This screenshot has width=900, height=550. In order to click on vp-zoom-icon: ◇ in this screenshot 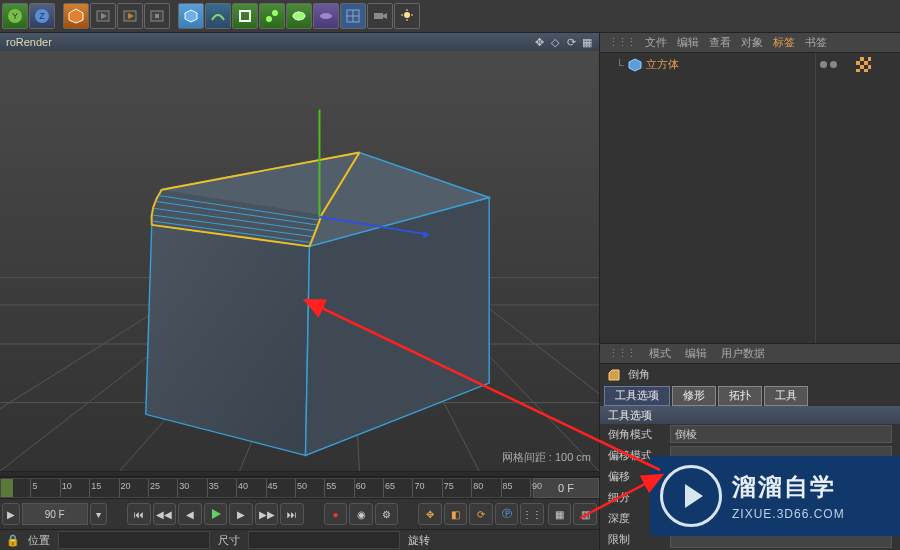, I will do `click(555, 42)`.